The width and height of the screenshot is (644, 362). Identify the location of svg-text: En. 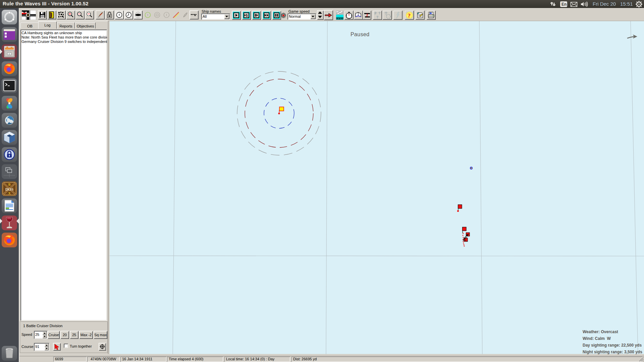
(564, 4).